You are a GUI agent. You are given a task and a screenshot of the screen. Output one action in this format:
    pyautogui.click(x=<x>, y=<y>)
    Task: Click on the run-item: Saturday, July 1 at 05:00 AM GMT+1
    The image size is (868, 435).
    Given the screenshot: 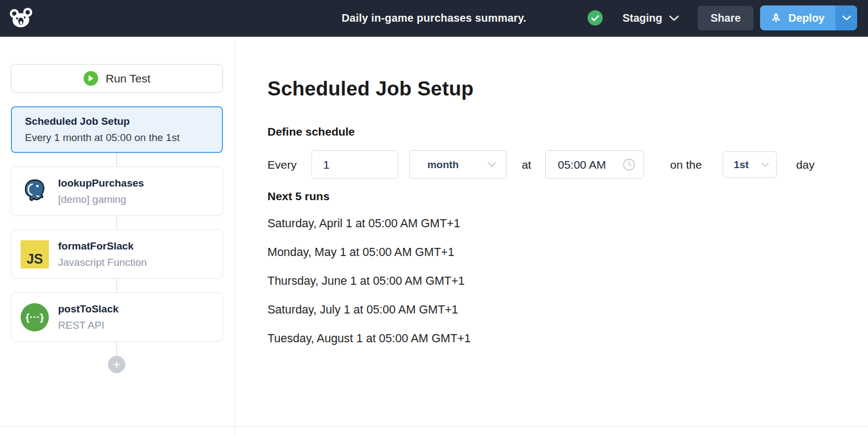 What is the action you would take?
    pyautogui.click(x=567, y=310)
    